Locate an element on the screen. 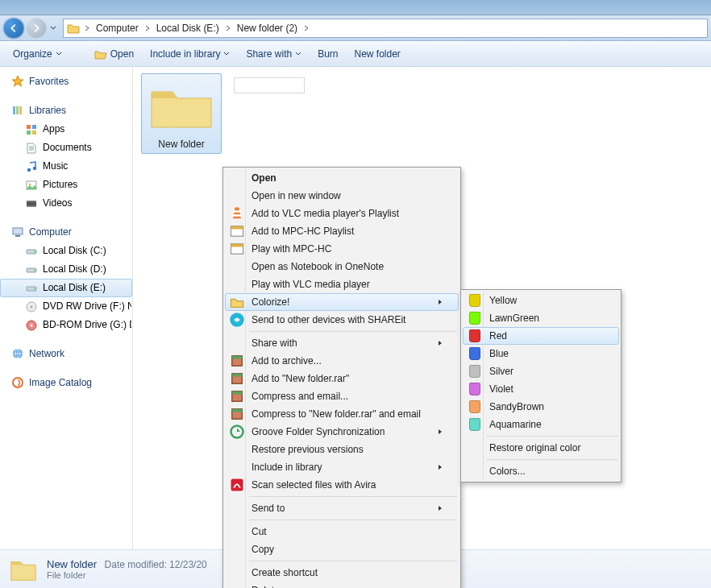  burn-button: Burn is located at coordinates (327, 54).